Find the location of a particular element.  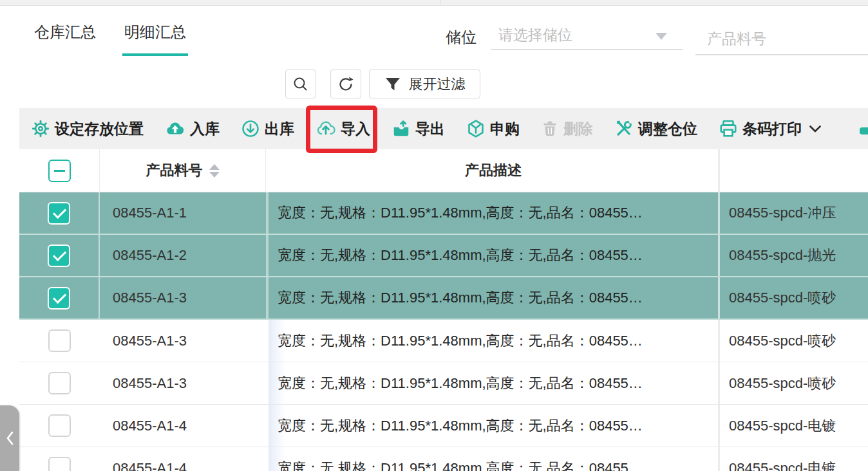

table-row: 08455-A1-2 宽度：无,规格：D11.95*1.48mm,高度：无,品名… is located at coordinates (444, 256).